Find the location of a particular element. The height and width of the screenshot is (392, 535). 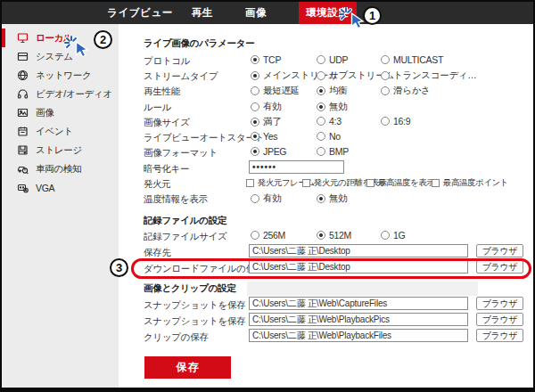

form-row-clip-save: クリップの保存 ブラウザ is located at coordinates (325, 338).